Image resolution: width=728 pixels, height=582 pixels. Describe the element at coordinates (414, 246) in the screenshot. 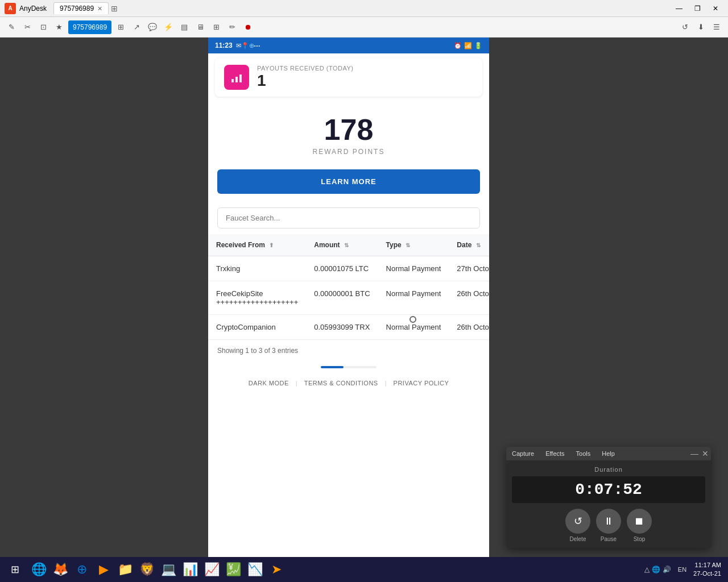

I see `col-type: Type ⇅` at that location.